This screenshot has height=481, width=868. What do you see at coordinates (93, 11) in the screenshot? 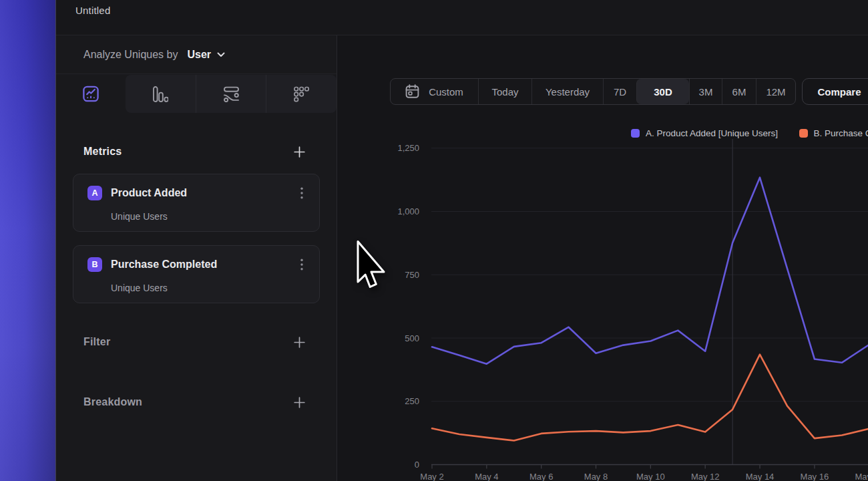
I see `report-title: Untitled` at bounding box center [93, 11].